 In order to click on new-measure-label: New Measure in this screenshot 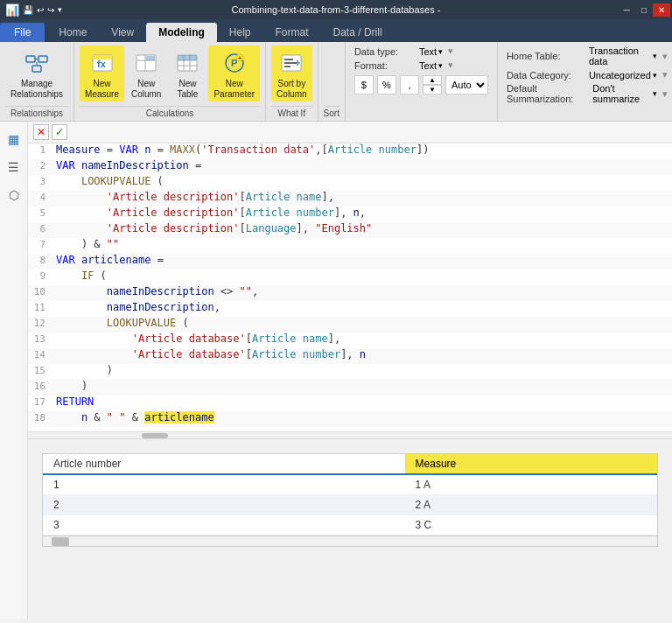, I will do `click(102, 89)`.